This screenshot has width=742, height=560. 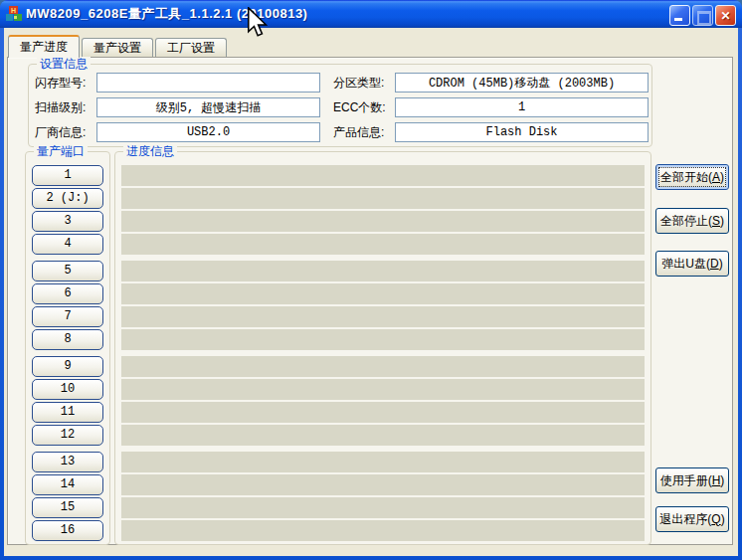 What do you see at coordinates (68, 199) in the screenshot?
I see `port-button-2: 2 (J:)` at bounding box center [68, 199].